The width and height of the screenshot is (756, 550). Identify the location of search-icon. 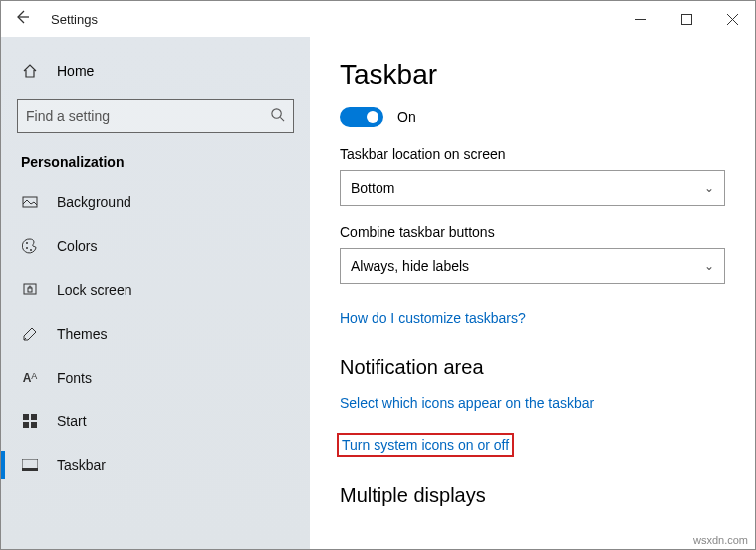
(277, 116).